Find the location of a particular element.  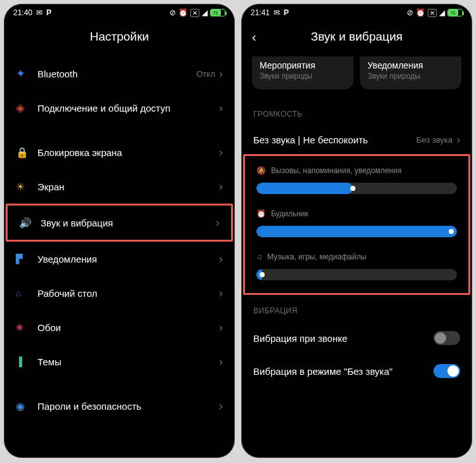

status-bar: 21:40 ✉ P ⊘ ⏰ ✕ ◢ 71 is located at coordinates (119, 13).